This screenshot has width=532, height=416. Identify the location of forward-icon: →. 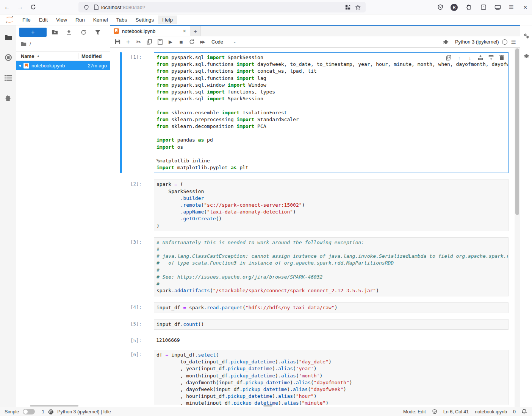
(20, 7).